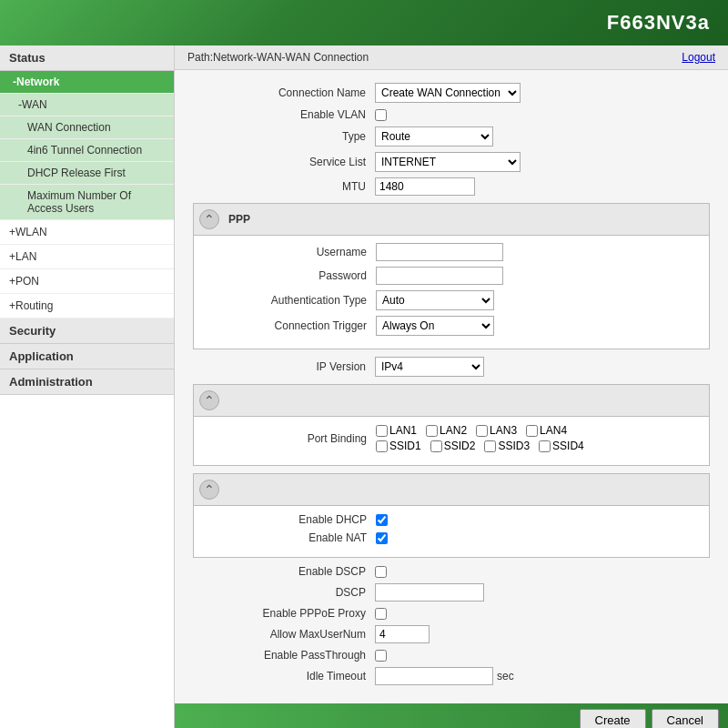  What do you see at coordinates (451, 367) in the screenshot?
I see `ip-version-row: IP Version IPv4 IPv6 IPv4/IPv6` at bounding box center [451, 367].